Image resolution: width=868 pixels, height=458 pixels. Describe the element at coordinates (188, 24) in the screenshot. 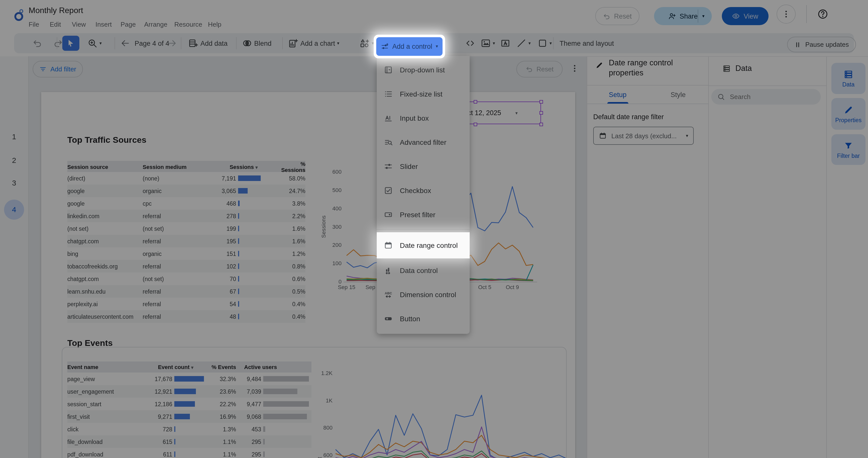

I see `menu-resource: Resource` at that location.